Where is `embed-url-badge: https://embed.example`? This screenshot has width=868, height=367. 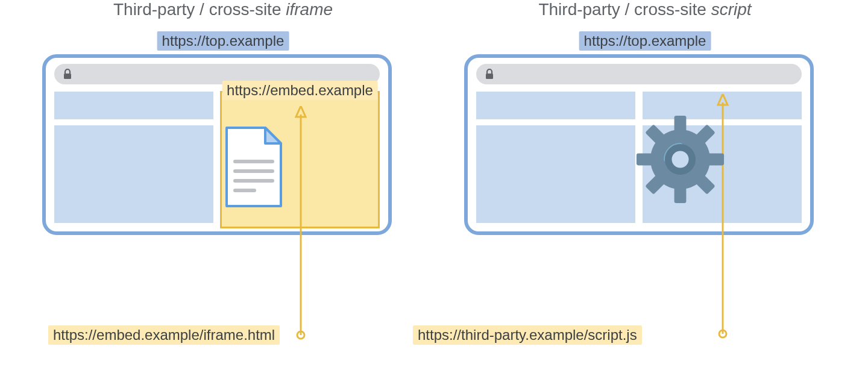 embed-url-badge: https://embed.example is located at coordinates (300, 90).